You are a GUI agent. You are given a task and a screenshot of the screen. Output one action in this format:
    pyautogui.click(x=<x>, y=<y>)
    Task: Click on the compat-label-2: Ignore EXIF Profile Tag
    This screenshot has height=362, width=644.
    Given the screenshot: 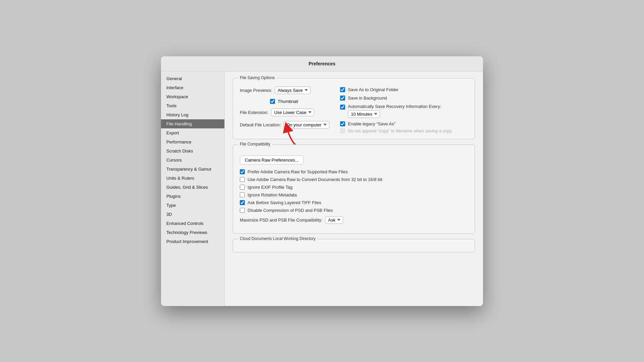 What is the action you would take?
    pyautogui.click(x=270, y=187)
    